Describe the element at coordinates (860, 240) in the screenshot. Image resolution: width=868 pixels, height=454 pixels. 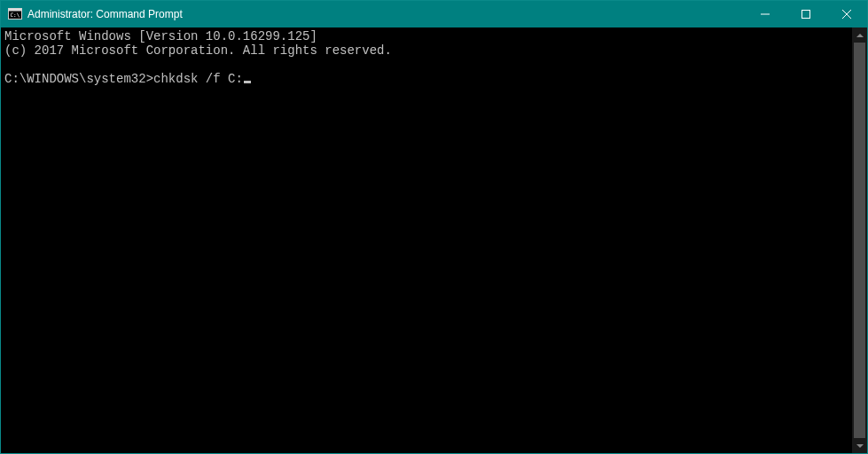
I see `scroll-thumb` at that location.